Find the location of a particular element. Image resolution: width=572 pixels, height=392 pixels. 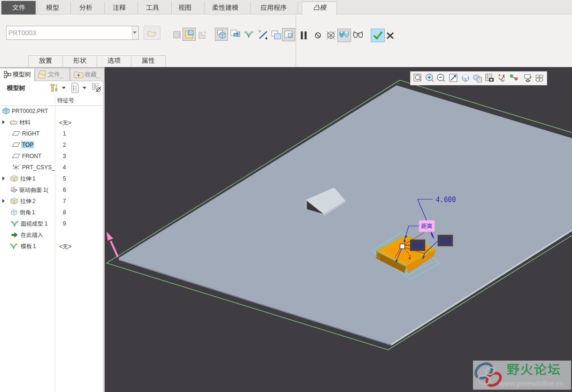

svg-text: x is located at coordinates (19, 165).